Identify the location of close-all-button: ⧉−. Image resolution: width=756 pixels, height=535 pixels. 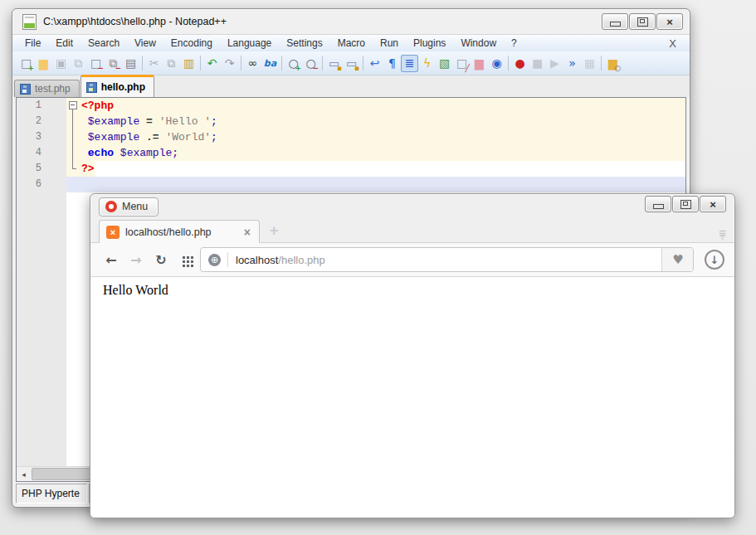
(113, 63).